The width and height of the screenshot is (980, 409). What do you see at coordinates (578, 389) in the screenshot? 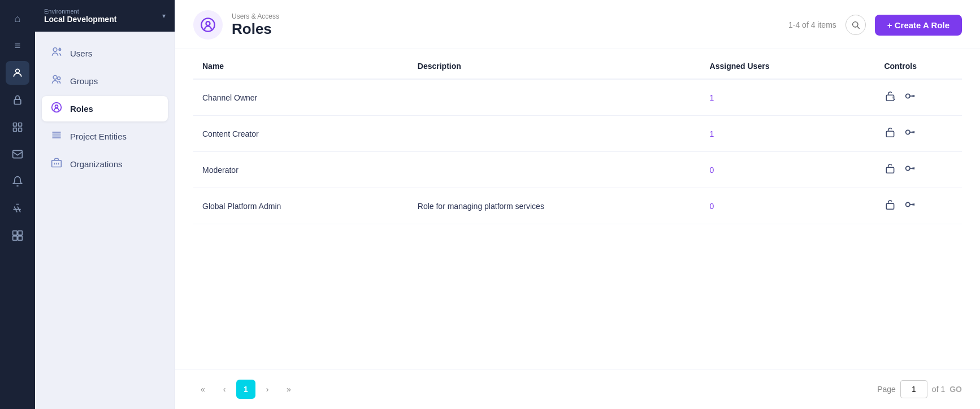
I see `pagination: « ‹ 1 › » Page of 1 GO` at bounding box center [578, 389].